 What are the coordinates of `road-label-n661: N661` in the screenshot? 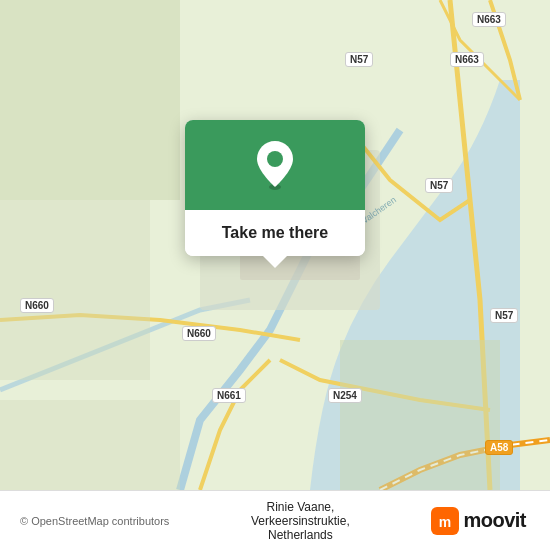 It's located at (229, 396).